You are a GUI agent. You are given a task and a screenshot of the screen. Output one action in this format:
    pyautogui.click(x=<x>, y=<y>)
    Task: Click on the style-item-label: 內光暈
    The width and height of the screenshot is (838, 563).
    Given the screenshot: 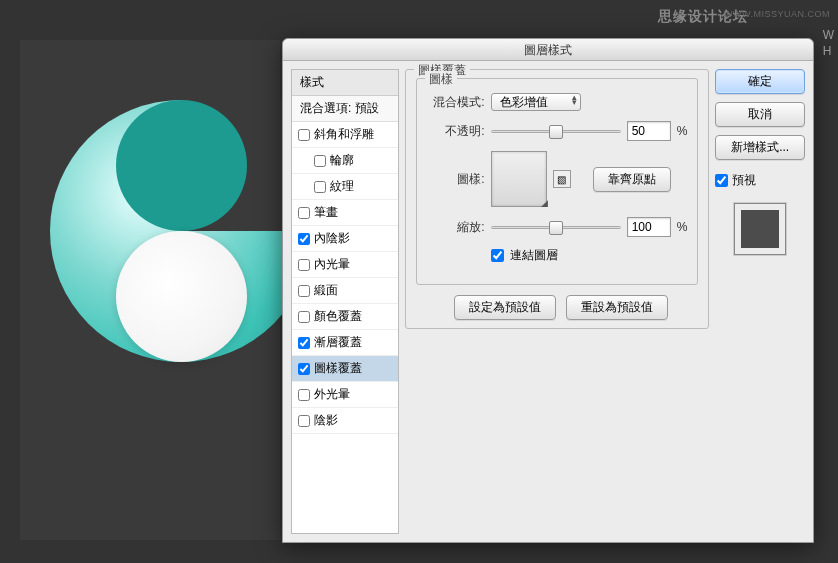 What is the action you would take?
    pyautogui.click(x=332, y=264)
    